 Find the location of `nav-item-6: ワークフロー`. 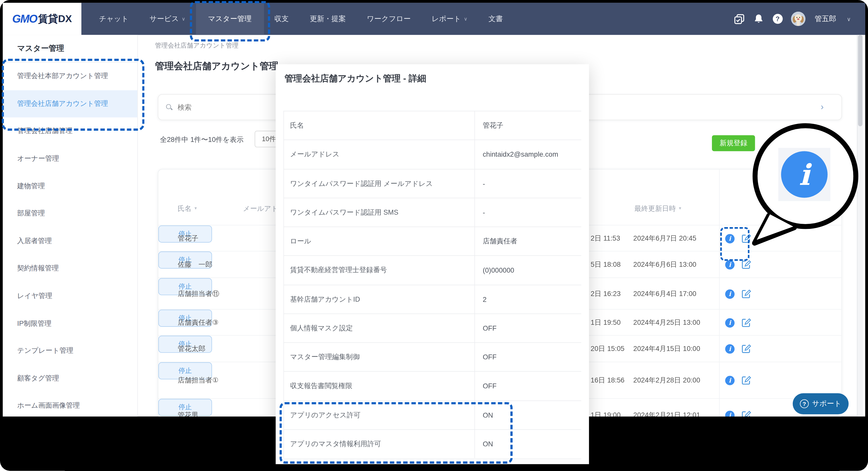

nav-item-6: ワークフロー is located at coordinates (389, 19).